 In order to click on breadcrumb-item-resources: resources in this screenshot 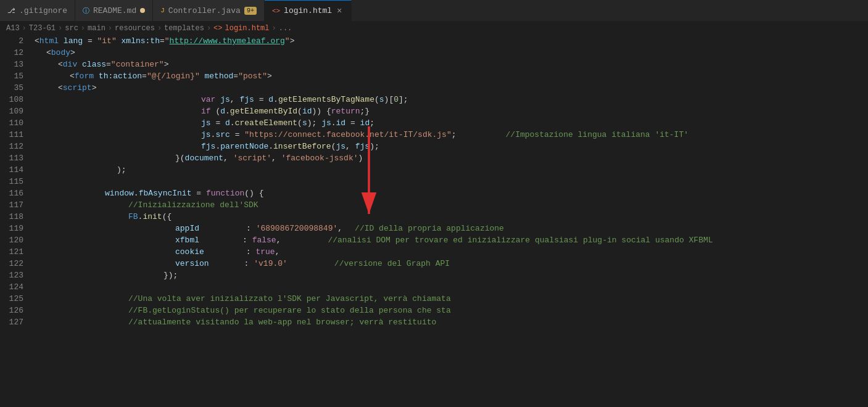, I will do `click(134, 28)`.